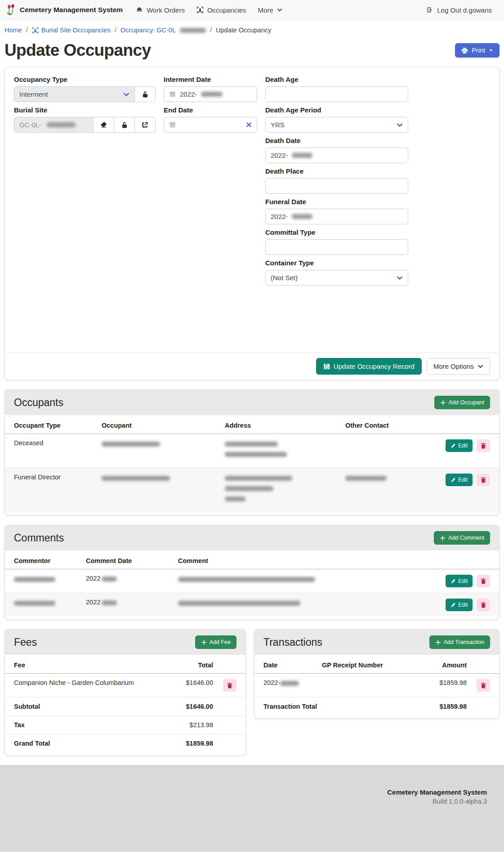  What do you see at coordinates (252, 584) in the screenshot?
I see `comments-table: Commentor Comment Date Comment 2022` at bounding box center [252, 584].